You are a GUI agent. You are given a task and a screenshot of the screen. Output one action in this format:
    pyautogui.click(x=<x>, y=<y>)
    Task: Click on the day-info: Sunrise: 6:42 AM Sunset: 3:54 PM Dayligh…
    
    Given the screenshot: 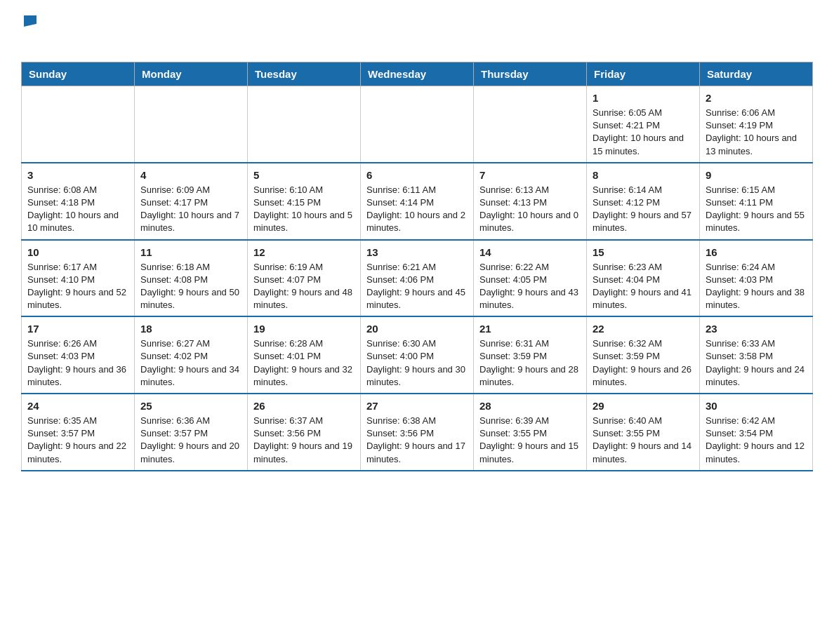 What is the action you would take?
    pyautogui.click(x=755, y=440)
    